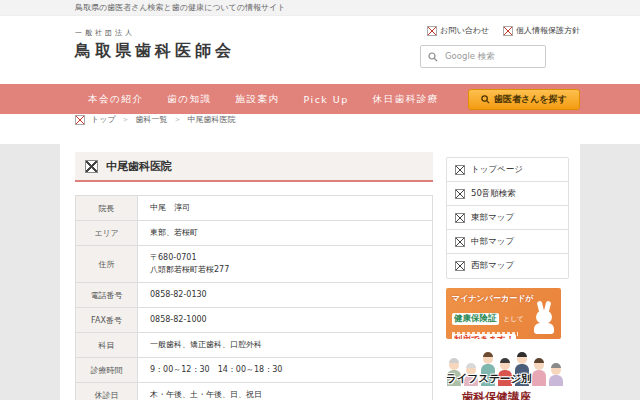 The height and width of the screenshot is (400, 640). What do you see at coordinates (496, 395) in the screenshot?
I see `lifestage-banner-subtitle: 歯科保健講座` at bounding box center [496, 395].